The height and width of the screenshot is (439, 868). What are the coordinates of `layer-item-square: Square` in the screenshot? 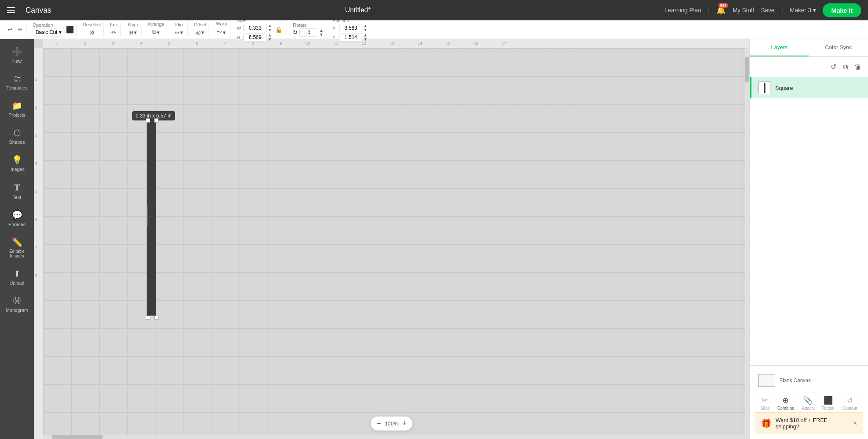 It's located at (809, 88).